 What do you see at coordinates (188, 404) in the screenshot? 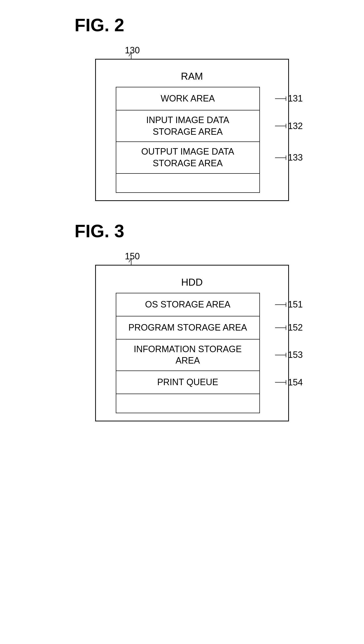
I see `fig3-empty-section` at bounding box center [188, 404].